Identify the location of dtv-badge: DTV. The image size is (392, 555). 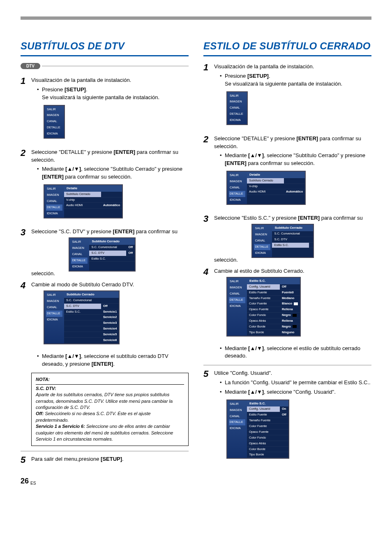
(30, 66).